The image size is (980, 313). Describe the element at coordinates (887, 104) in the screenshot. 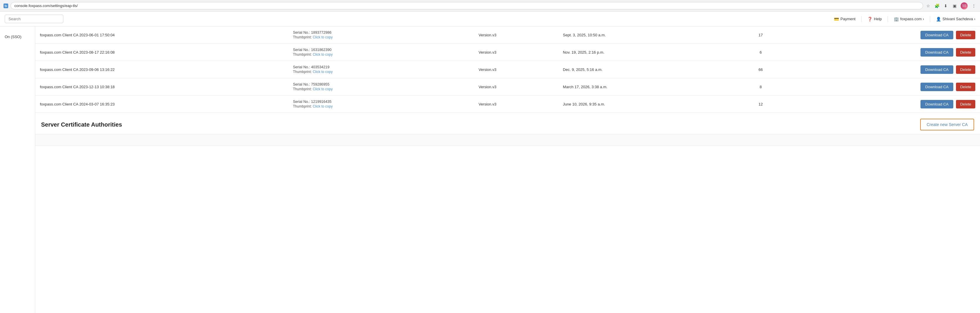

I see `ca-actions-4: Download CA Delete` at that location.